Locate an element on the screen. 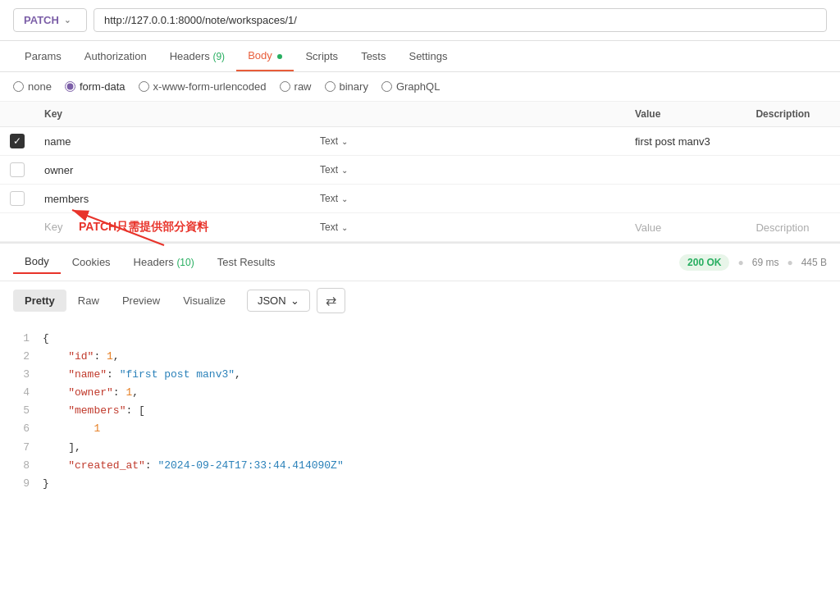  json-line-5: 5 "members": [ is located at coordinates (420, 411).